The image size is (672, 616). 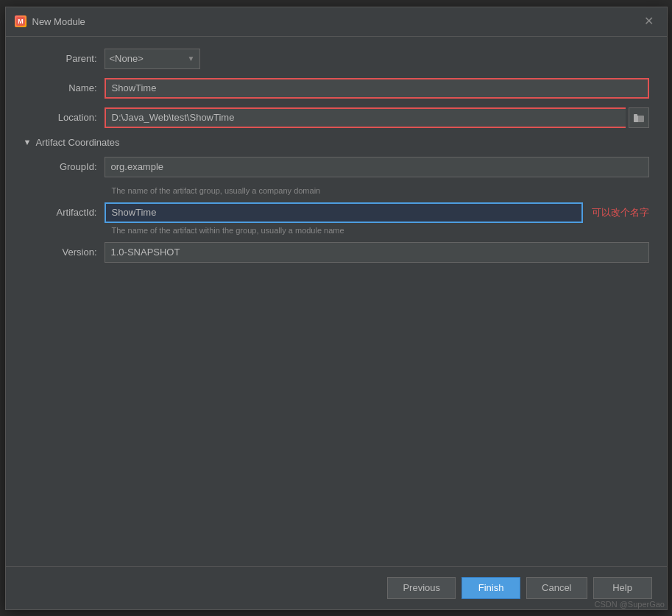 I want to click on artifact-annotation: 可以改个名字, so click(x=620, y=213).